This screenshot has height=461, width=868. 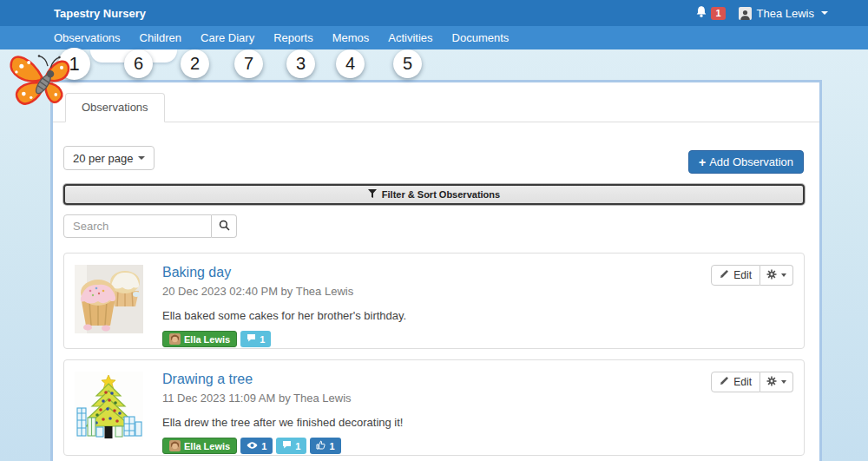 I want to click on search-icon, so click(x=224, y=227).